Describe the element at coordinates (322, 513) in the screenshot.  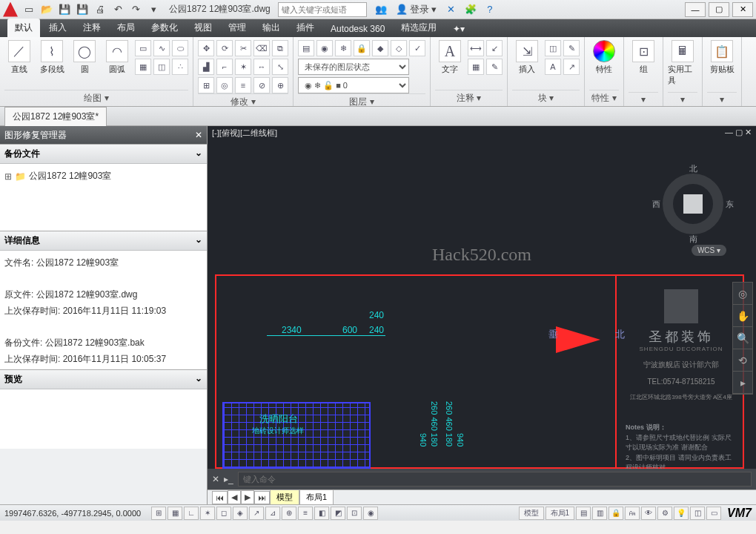
I see `sb-tpy: ◧` at that location.